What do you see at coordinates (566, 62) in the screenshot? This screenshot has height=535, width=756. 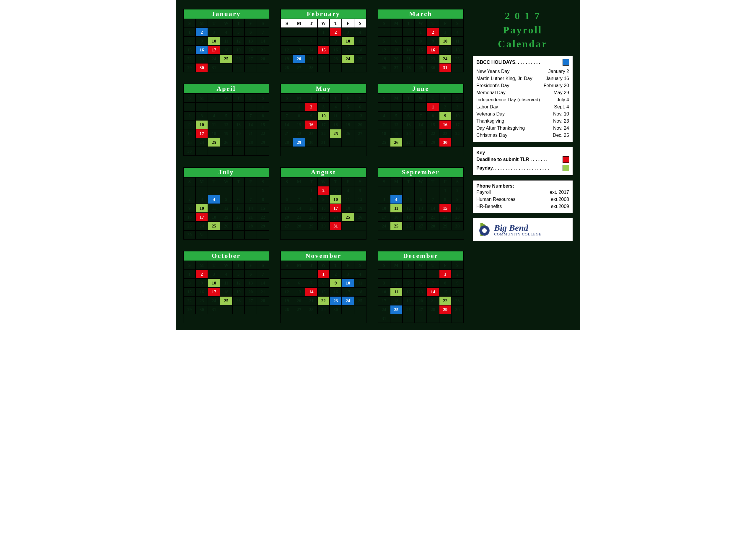 I see `holiday-color-swatch-icon` at bounding box center [566, 62].